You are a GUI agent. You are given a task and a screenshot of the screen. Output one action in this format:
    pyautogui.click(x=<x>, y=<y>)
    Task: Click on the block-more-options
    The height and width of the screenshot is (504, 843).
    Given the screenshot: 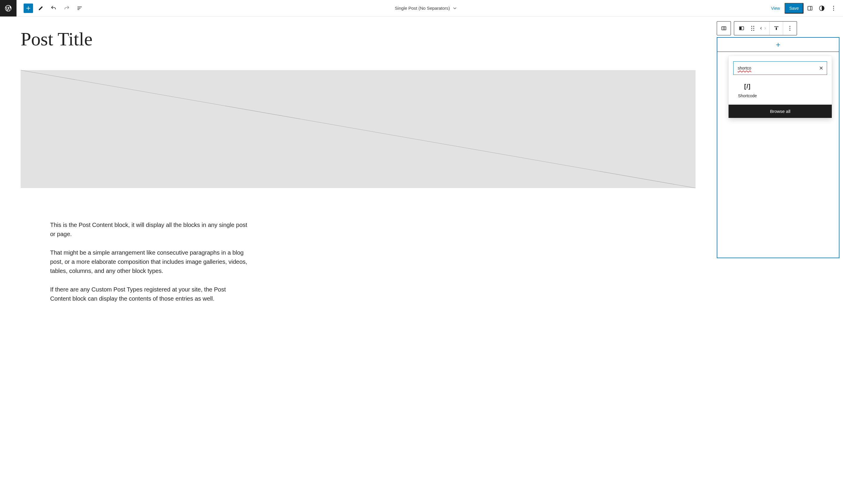 What is the action you would take?
    pyautogui.click(x=790, y=28)
    